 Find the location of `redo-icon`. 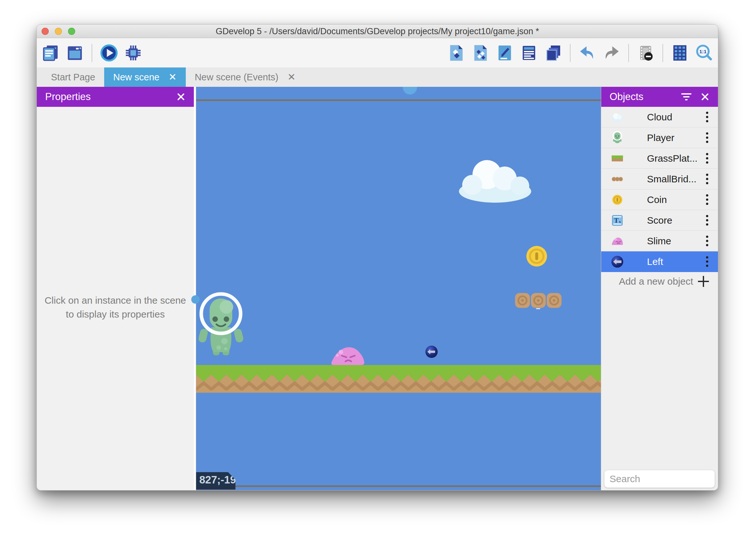

redo-icon is located at coordinates (611, 53).